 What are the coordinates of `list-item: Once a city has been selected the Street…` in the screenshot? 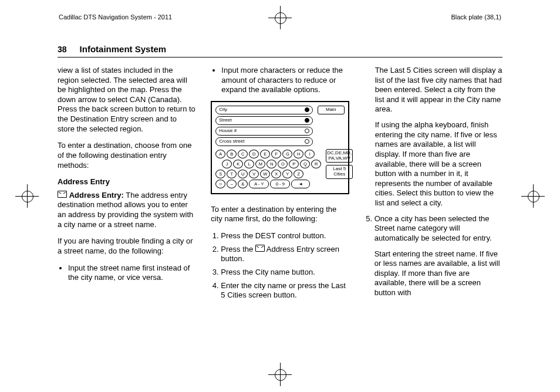 It's located at (438, 256).